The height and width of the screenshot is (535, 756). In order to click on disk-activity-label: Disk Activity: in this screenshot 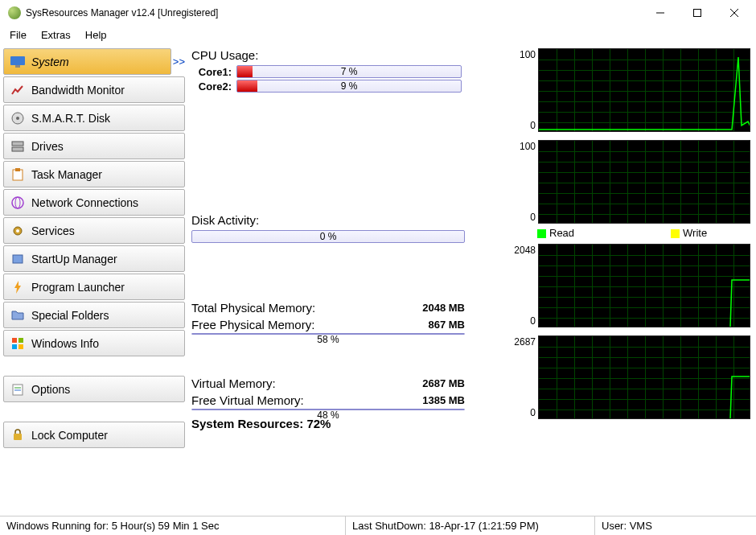, I will do `click(348, 220)`.